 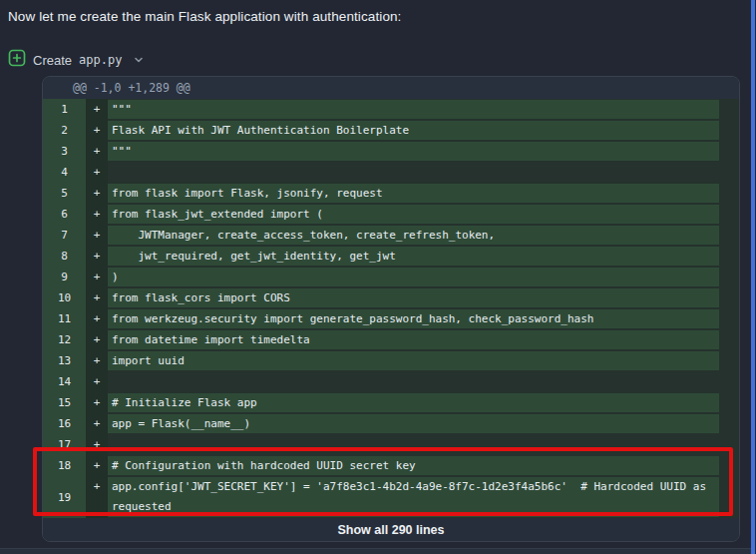 What do you see at coordinates (391, 445) in the screenshot?
I see `diff-line: 17+` at bounding box center [391, 445].